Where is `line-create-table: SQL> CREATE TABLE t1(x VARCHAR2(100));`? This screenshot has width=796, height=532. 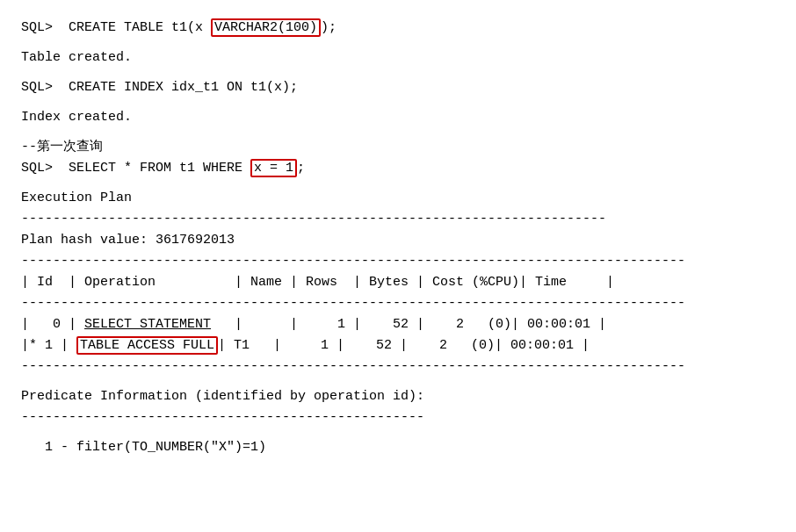
line-create-table: SQL> CREATE TABLE t1(x VARCHAR2(100)); is located at coordinates (398, 28).